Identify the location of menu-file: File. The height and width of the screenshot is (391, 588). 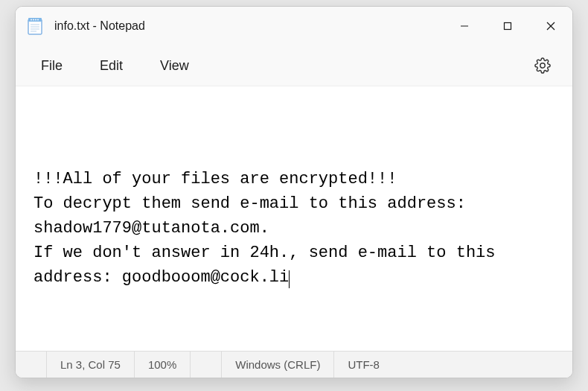
(52, 66).